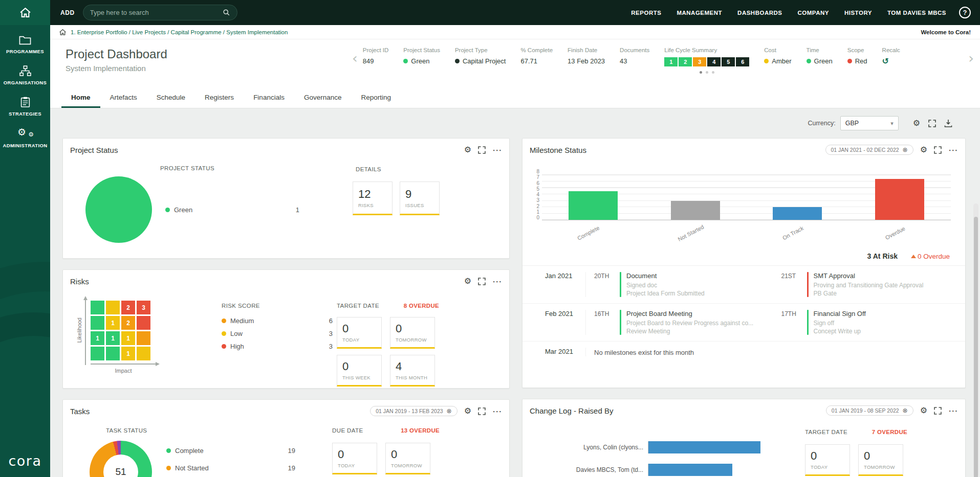 This screenshot has width=980, height=477. I want to click on legend-item: Complete 19, so click(233, 451).